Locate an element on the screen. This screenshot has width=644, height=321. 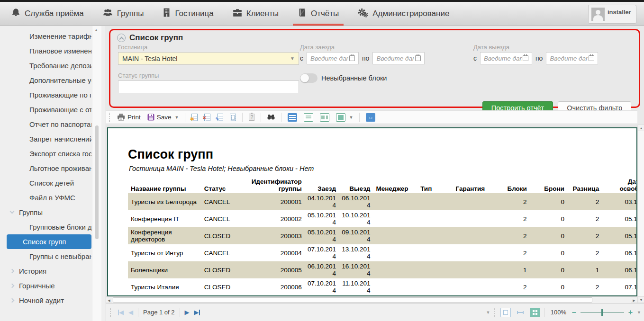
cell-type is located at coordinates (435, 270).